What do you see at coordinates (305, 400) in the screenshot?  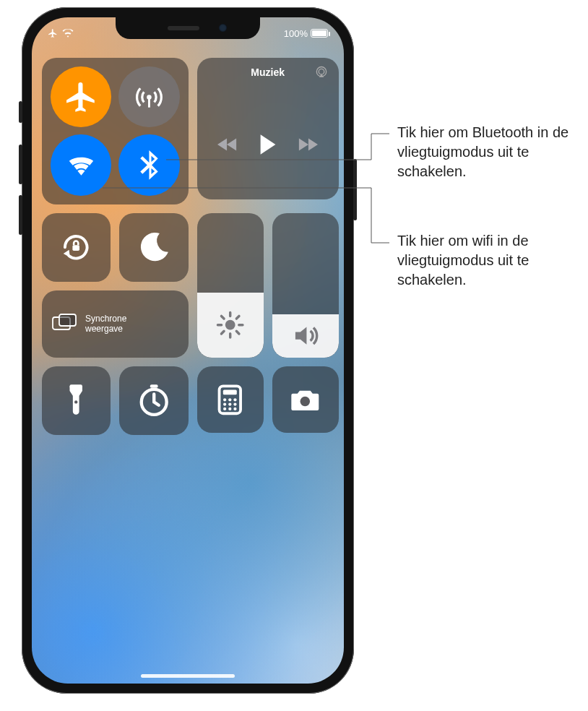 I see `camera-icon` at bounding box center [305, 400].